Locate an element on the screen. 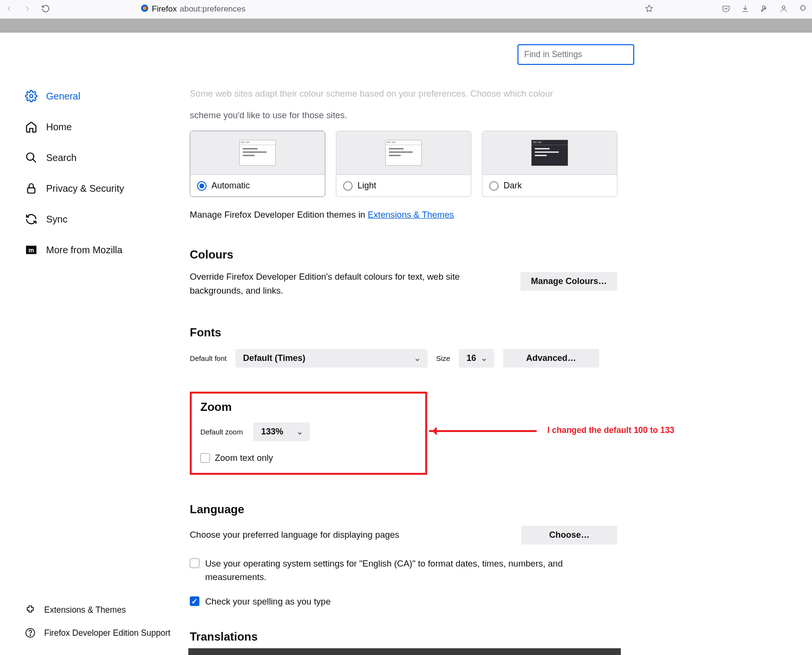  default-zoom-label: Default zoom is located at coordinates (221, 432).